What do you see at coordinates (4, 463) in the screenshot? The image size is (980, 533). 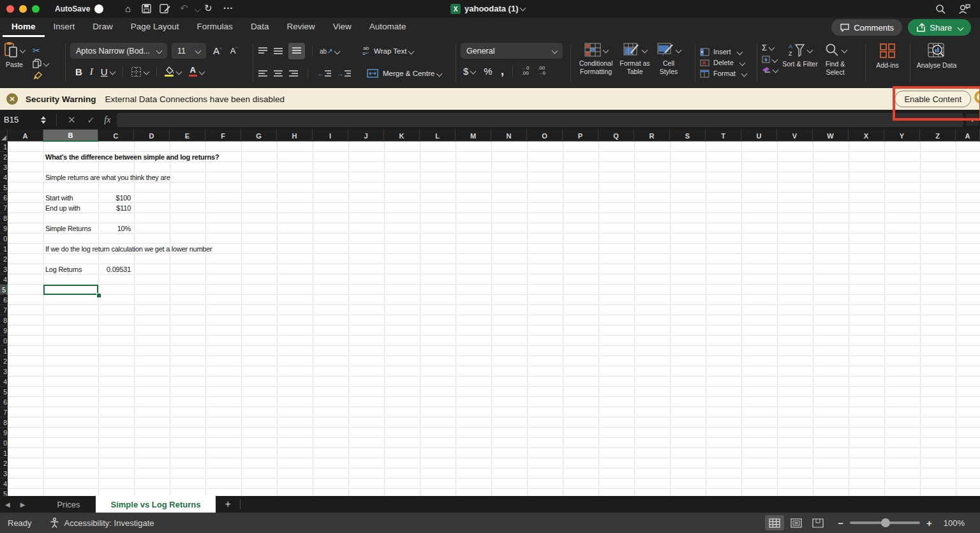 I see `row-header-32: 2` at bounding box center [4, 463].